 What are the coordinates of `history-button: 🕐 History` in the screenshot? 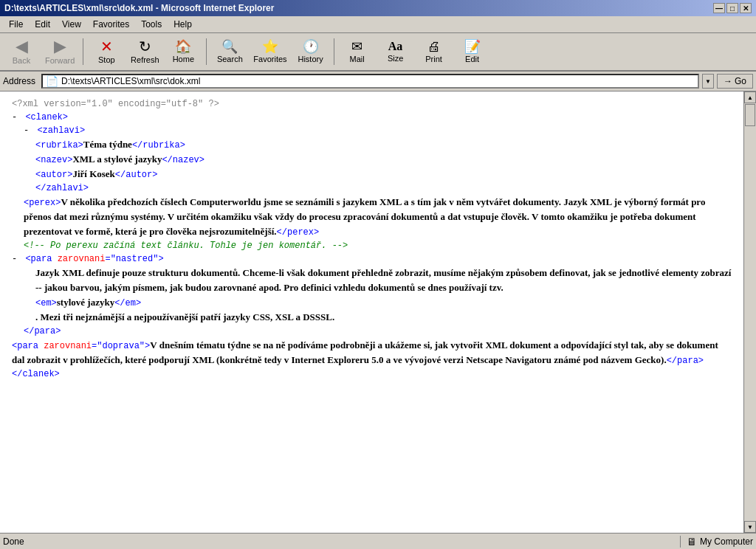 It's located at (311, 52).